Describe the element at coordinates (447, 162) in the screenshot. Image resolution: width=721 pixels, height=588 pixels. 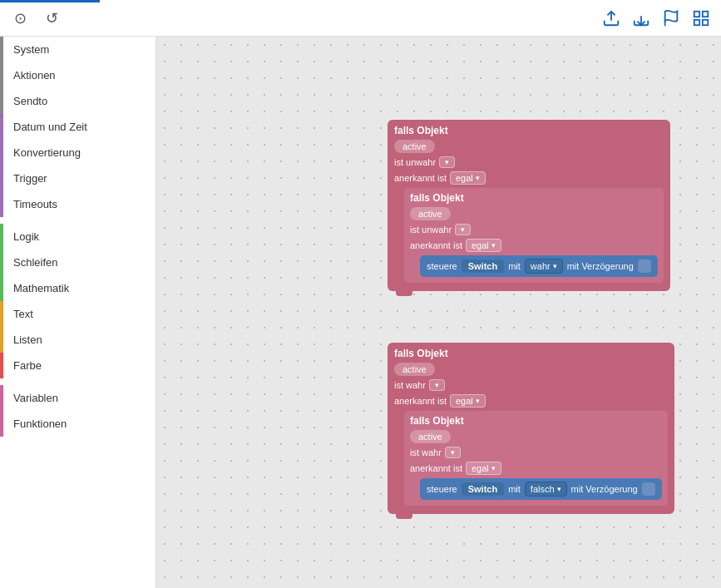
I see `block1-condition-dropdown` at that location.